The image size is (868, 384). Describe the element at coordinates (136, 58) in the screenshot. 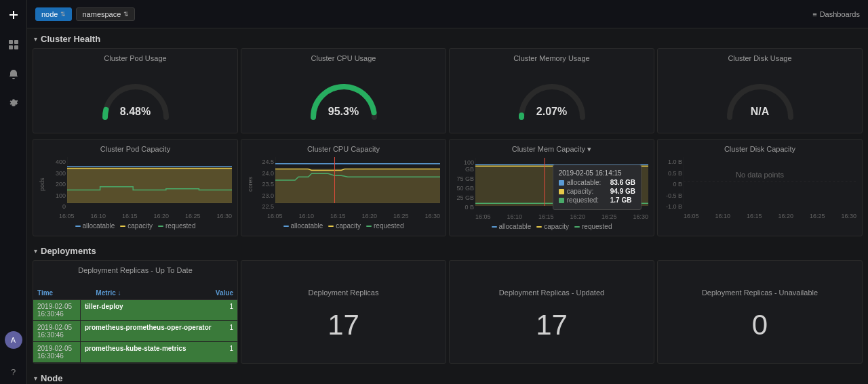

I see `pod-usage-title: Cluster Pod Usage` at that location.